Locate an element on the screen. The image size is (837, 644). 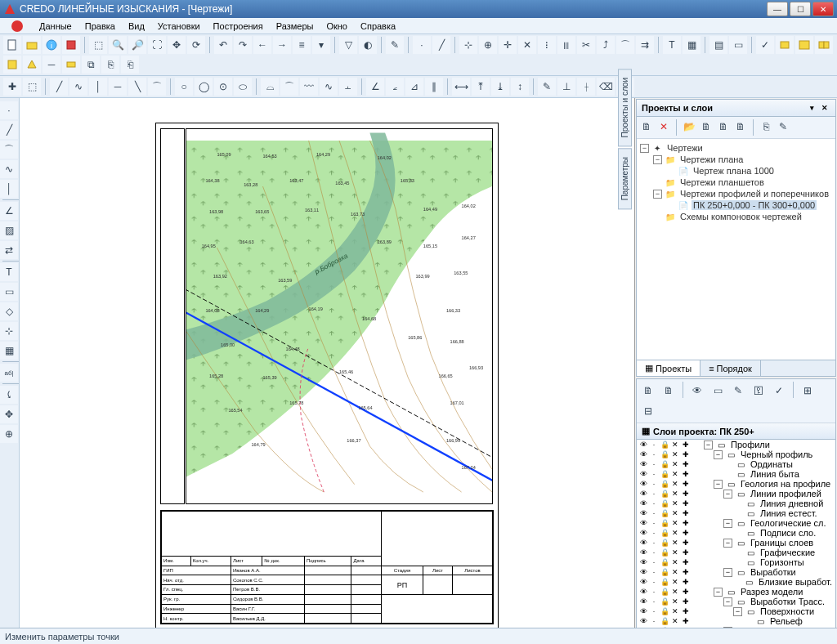
split-icon: ⫼ is located at coordinates (566, 45).